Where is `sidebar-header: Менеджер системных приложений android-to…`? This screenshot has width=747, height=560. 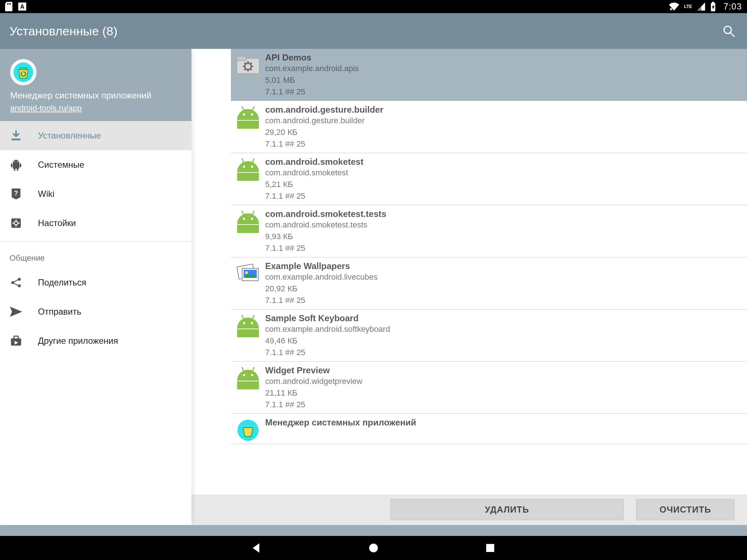
sidebar-header: Менеджер системных приложений android-to… is located at coordinates (96, 85).